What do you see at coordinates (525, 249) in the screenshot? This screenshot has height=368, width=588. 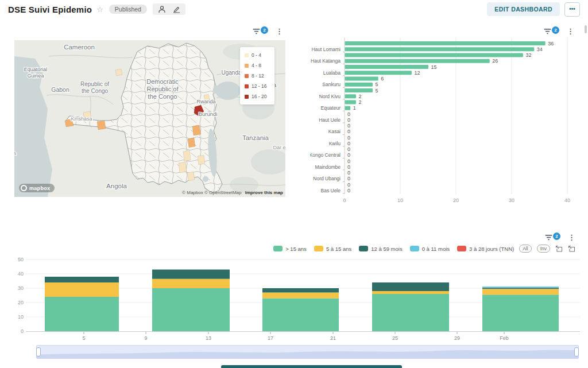 I see `legend-select-all-button: All` at bounding box center [525, 249].